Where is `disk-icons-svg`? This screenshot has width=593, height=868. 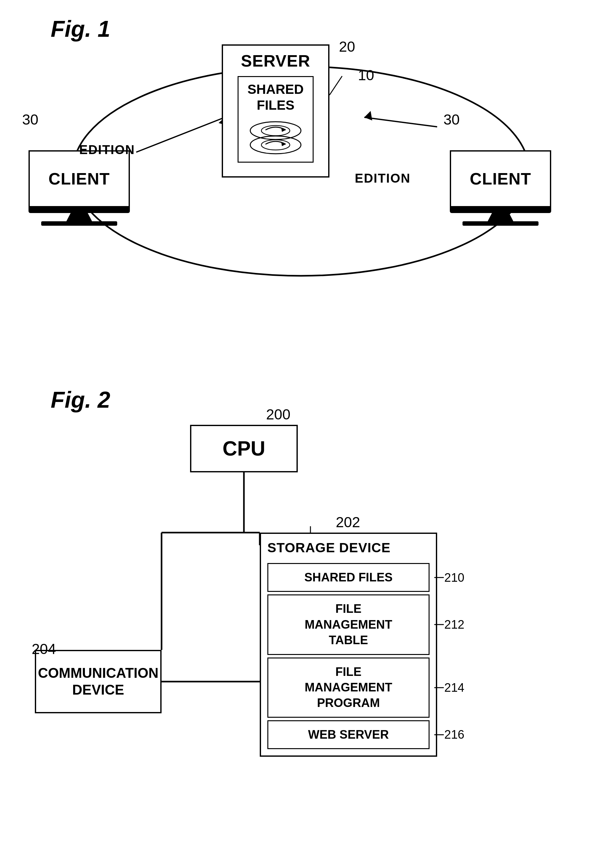 disk-icons-svg is located at coordinates (275, 137).